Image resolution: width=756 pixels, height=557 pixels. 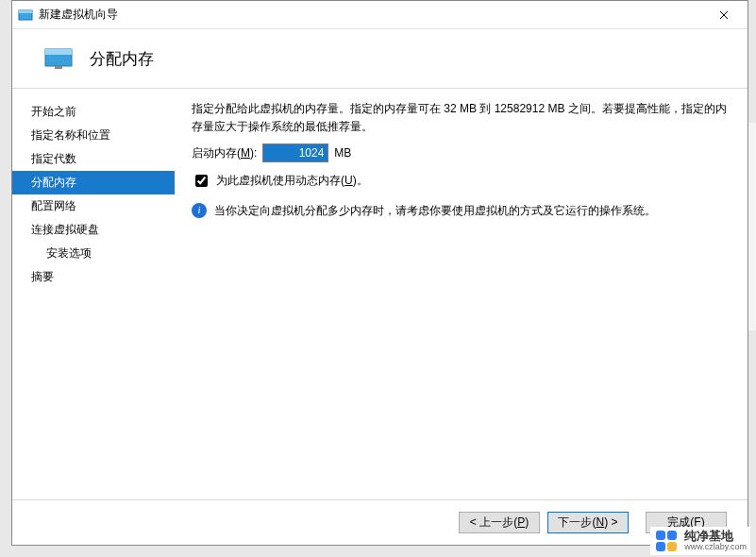 What do you see at coordinates (105, 253) in the screenshot?
I see `sidebar-item-6: 安装选项` at bounding box center [105, 253].